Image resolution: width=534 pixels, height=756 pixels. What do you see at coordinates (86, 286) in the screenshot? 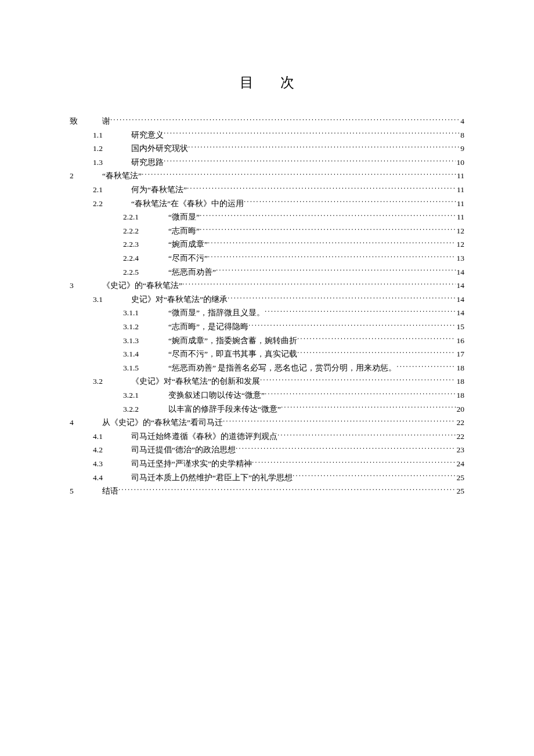
I see `toc-entry-number: 3` at bounding box center [86, 286].